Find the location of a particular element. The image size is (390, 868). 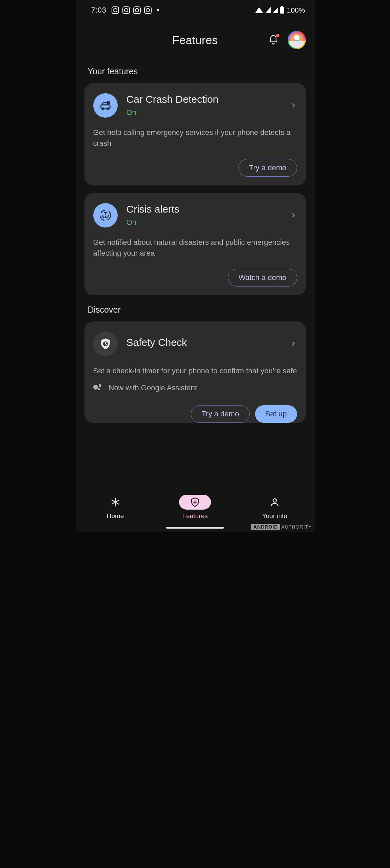

page-header: Features is located at coordinates (195, 40).